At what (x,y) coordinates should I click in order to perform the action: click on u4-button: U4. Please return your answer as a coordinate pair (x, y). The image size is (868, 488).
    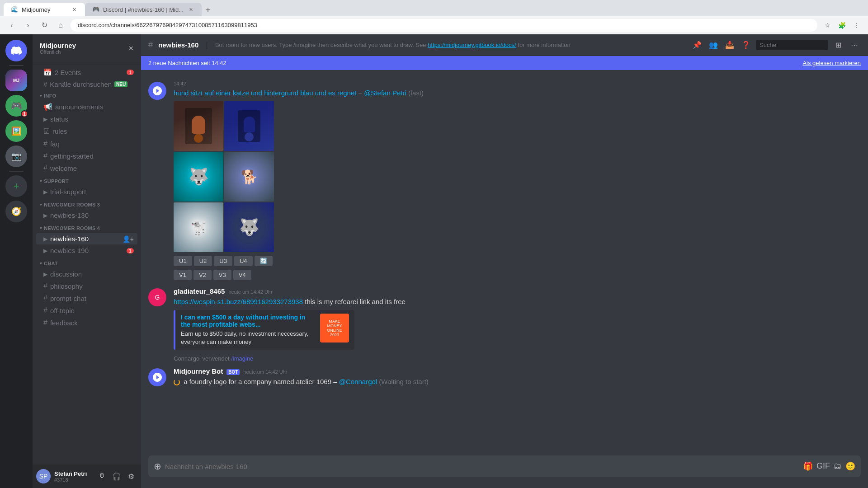
    Looking at the image, I should click on (243, 261).